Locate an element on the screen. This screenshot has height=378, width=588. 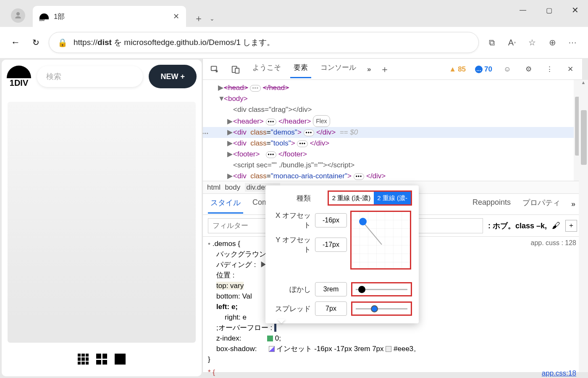
source-link: app. cuss : 128 is located at coordinates (554, 243).